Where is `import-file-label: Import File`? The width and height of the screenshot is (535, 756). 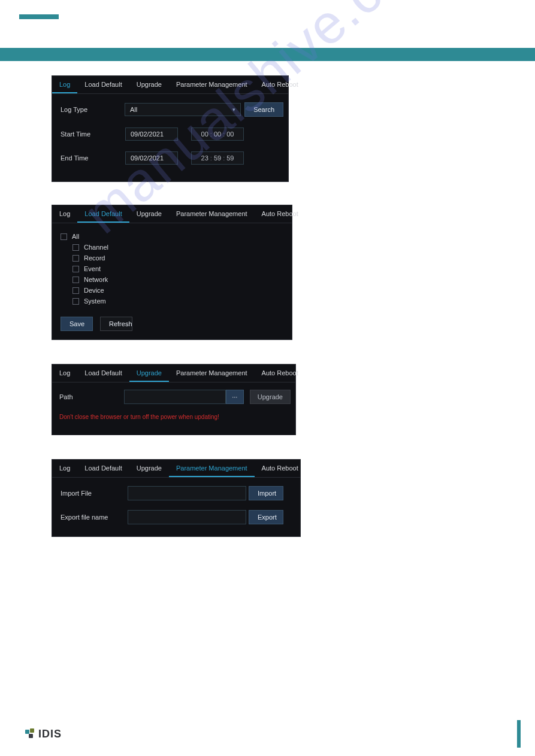 import-file-label: Import File is located at coordinates (94, 493).